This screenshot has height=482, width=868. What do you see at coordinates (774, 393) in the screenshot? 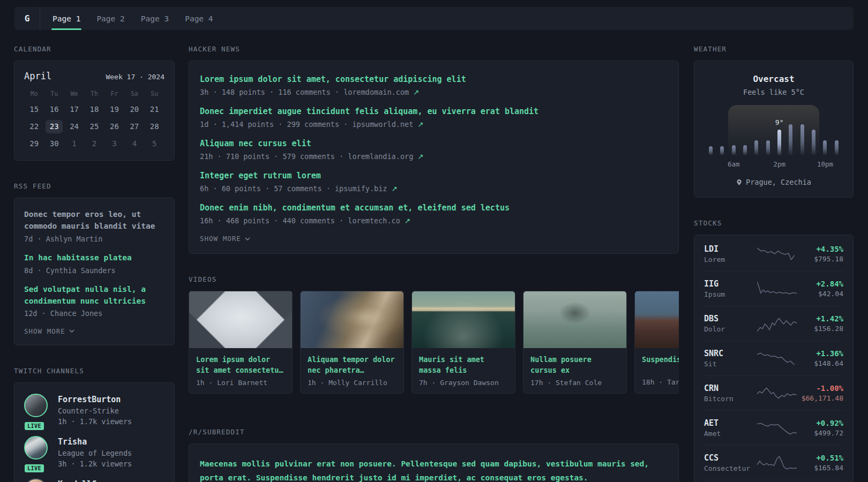
I see `stock-row: CRNBitcorn-1.00%$66,171.48` at bounding box center [774, 393].